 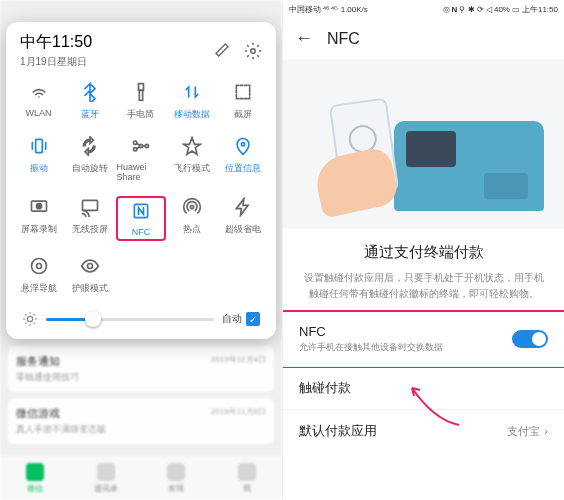 What do you see at coordinates (192, 92) in the screenshot?
I see `mobile-data-icon` at bounding box center [192, 92].